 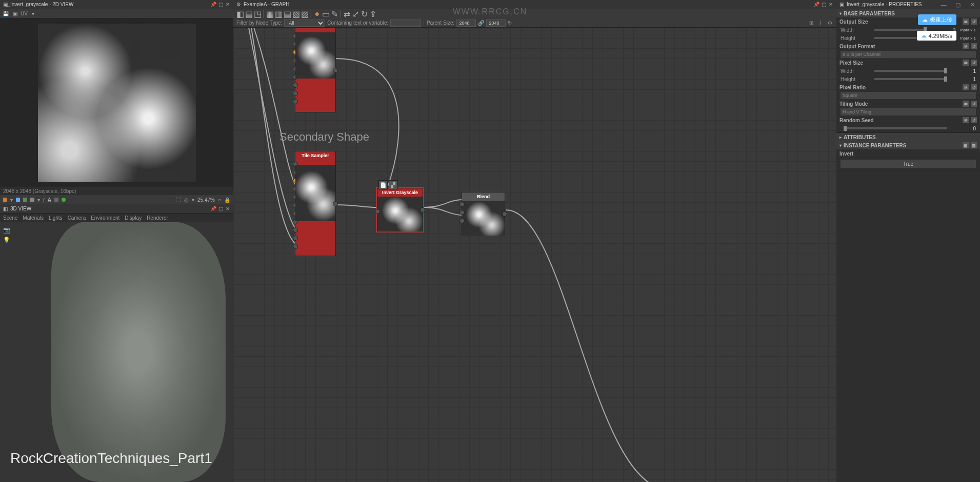 I want to click on menu-camera: Camera, so click(x=77, y=218).